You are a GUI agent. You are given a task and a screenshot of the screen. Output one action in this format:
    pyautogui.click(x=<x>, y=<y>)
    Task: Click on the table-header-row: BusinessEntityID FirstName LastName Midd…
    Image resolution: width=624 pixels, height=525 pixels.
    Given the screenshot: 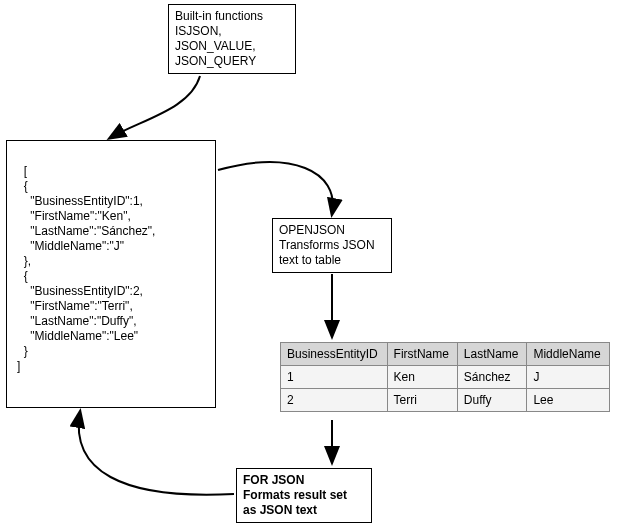 What is the action you would take?
    pyautogui.click(x=446, y=354)
    